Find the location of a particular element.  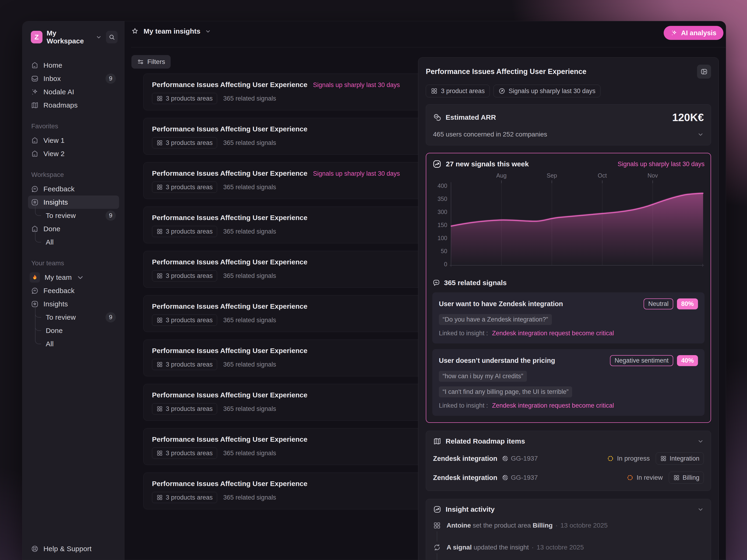

signal-quote: “how can i buy my AI credits” is located at coordinates (483, 376).